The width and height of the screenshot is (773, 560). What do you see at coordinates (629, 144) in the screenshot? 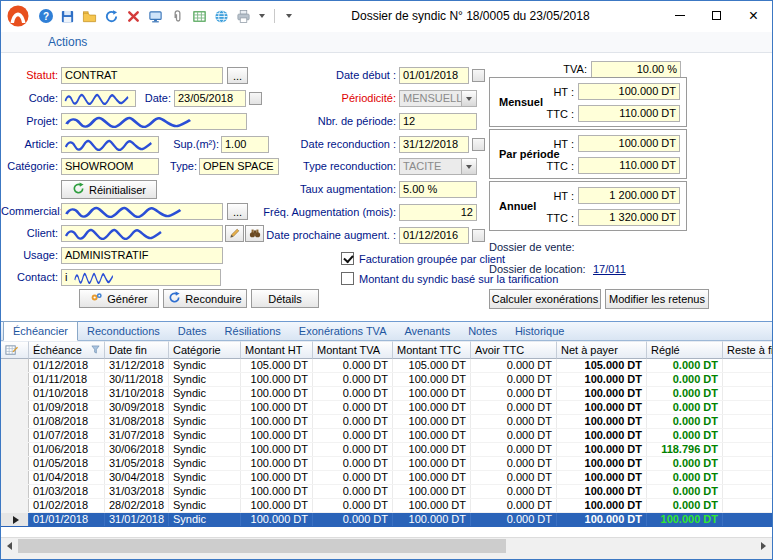
I see `par-periode-ht-field: 100.000 DT` at bounding box center [629, 144].